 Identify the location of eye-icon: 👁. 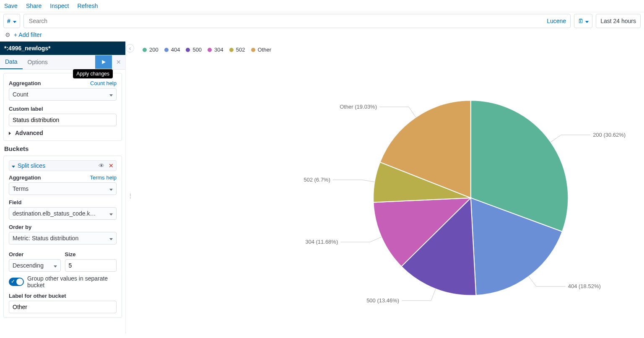
(101, 166).